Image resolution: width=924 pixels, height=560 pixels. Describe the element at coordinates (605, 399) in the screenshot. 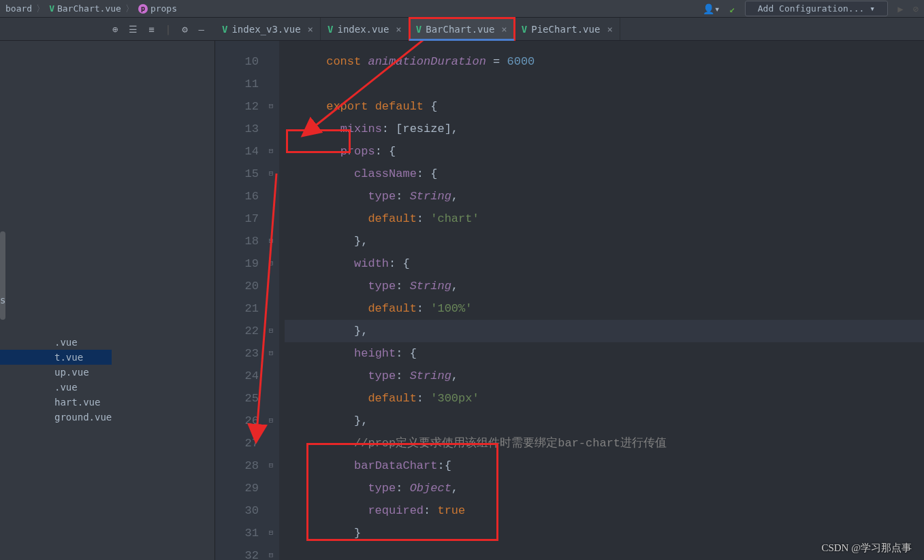

I see `code-line: default: '300px'` at that location.